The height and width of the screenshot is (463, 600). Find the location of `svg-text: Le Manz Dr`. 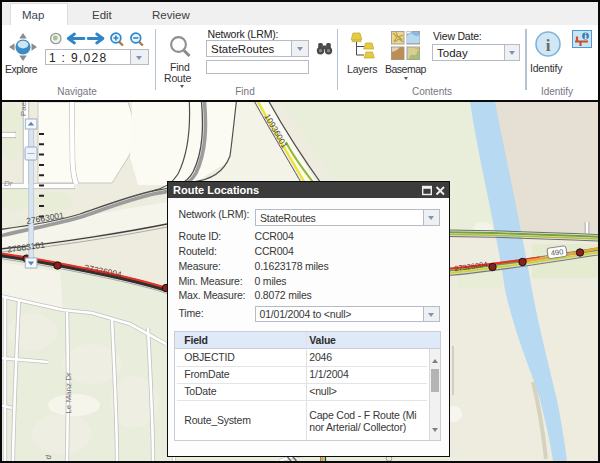

svg-text: Le Manz Dr is located at coordinates (68, 393).